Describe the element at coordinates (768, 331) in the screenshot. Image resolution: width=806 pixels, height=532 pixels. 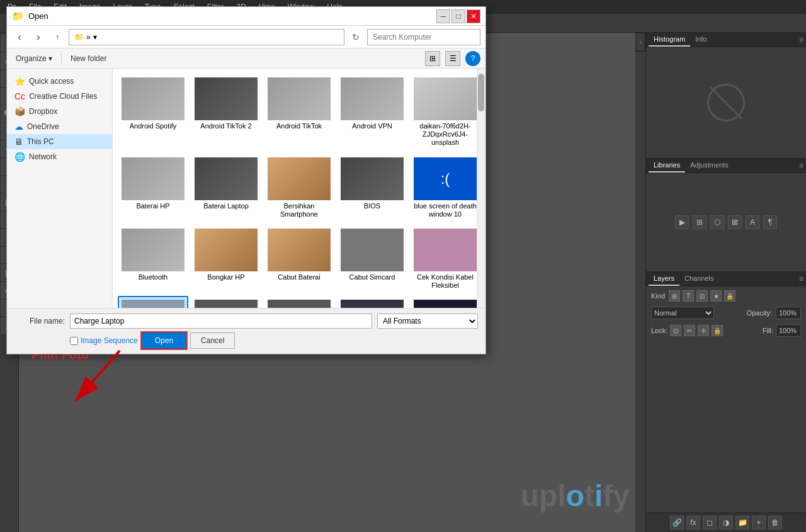
I see `fill-label: Fill:` at that location.